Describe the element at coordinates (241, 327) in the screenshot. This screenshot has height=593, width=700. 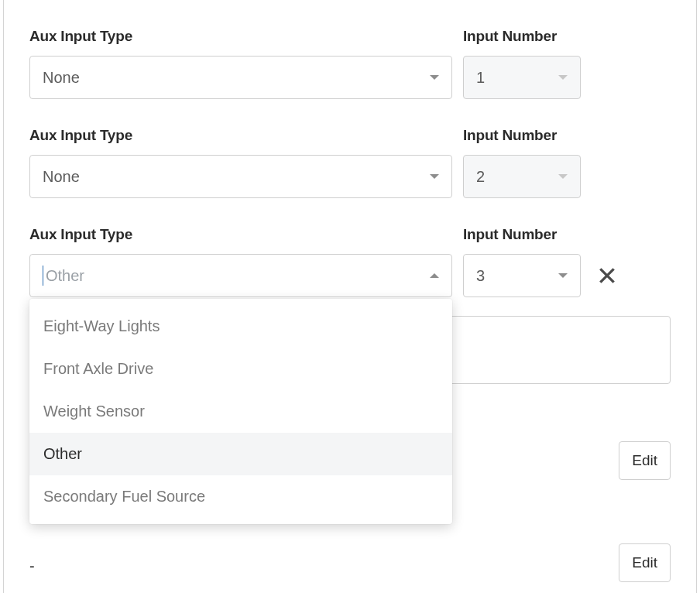
I see `dropdown-option: Eight-Way Lights` at that location.